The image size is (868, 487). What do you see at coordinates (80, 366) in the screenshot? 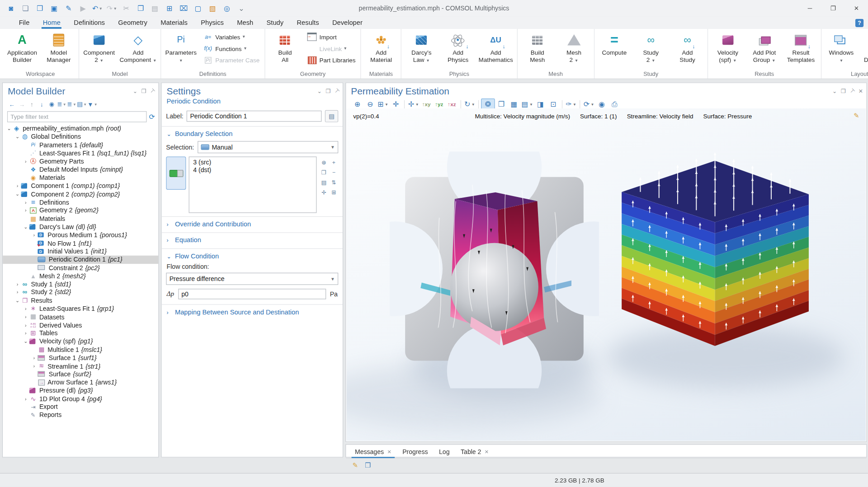
I see `tree-node-streamline-1: ›Streamline 1{str1}` at bounding box center [80, 366].